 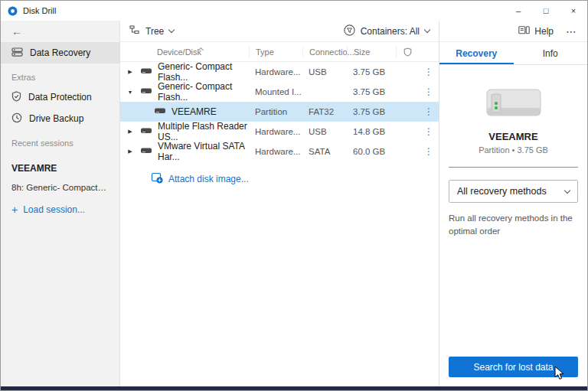 I want to click on device-connection: FAT32, so click(x=325, y=112).